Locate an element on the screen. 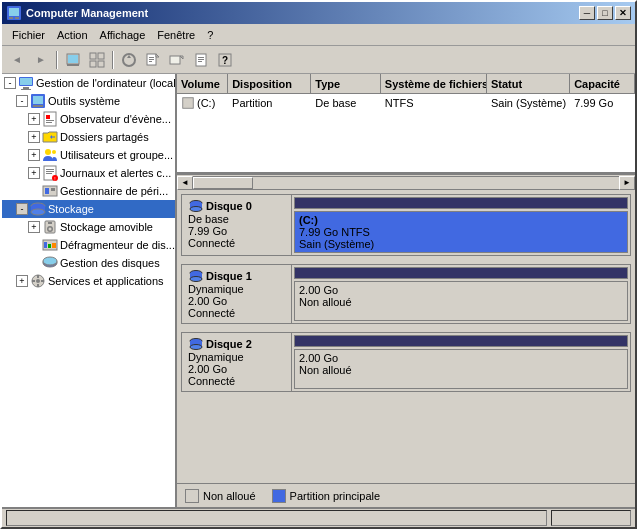 The width and height of the screenshot is (637, 529). scroll-left-btn: ◄ is located at coordinates (185, 183).